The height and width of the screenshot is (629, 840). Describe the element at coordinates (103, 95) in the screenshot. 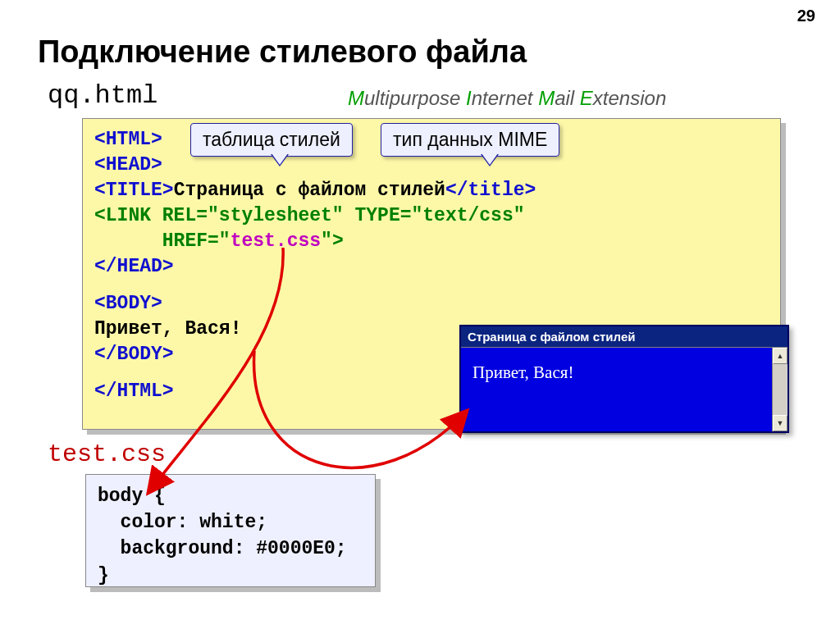

I see `filename-html: qq.html` at that location.